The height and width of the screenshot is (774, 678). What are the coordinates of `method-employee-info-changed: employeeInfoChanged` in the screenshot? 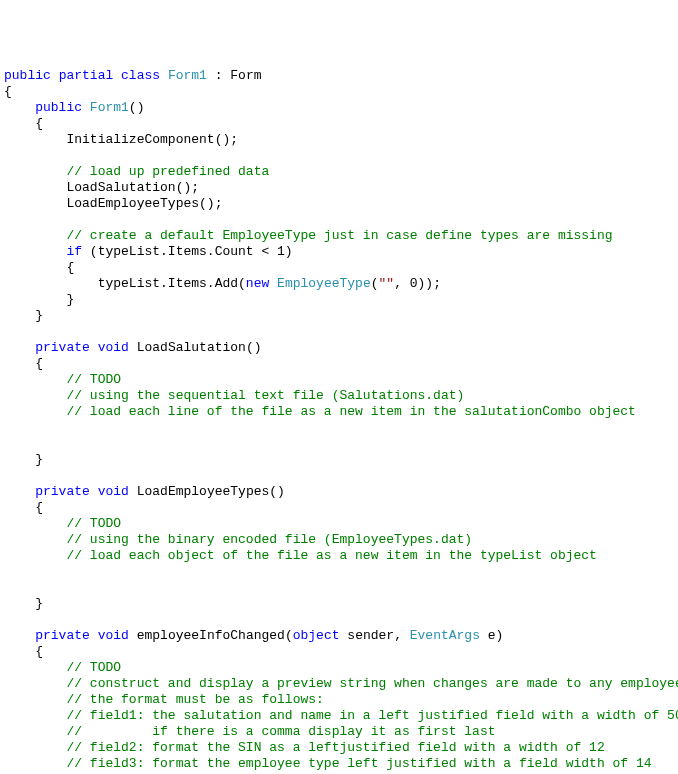 It's located at (211, 636).